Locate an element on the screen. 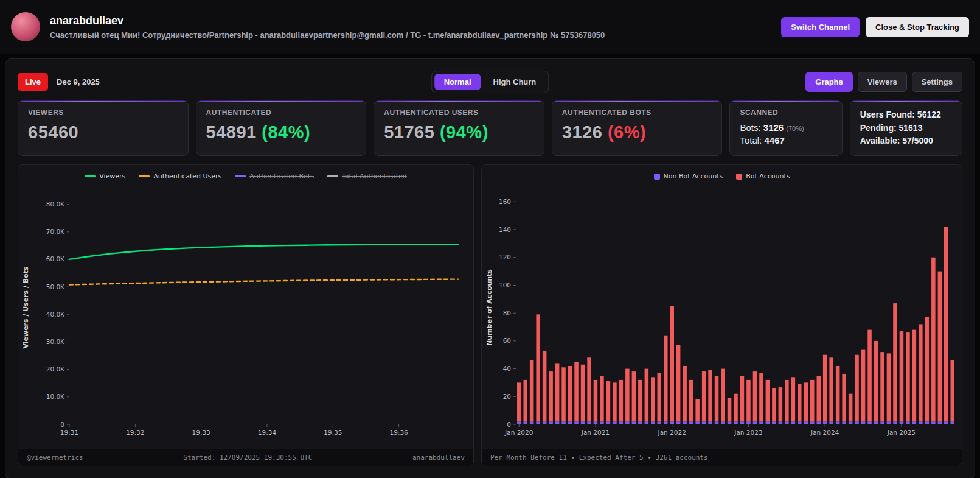  svg-text: 19:35 is located at coordinates (333, 432).